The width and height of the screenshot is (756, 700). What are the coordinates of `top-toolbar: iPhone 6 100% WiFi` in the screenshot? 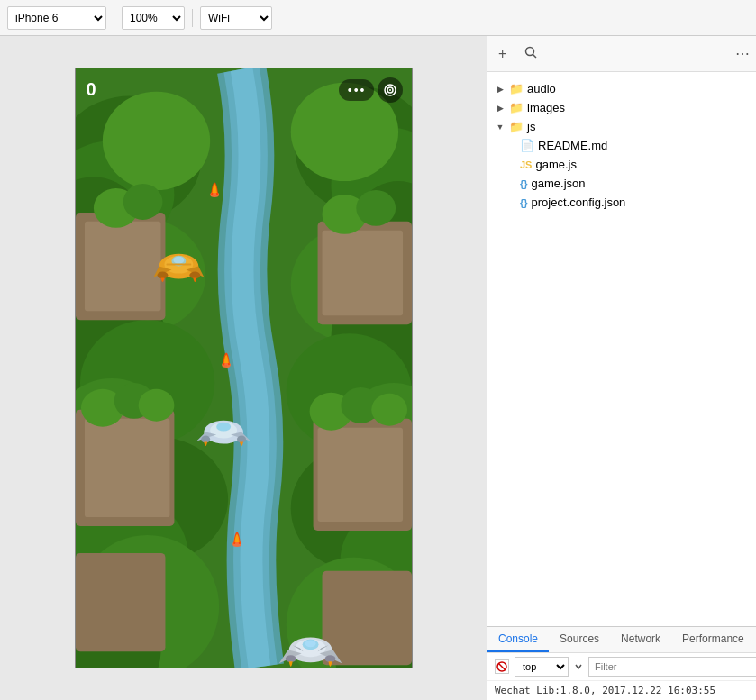 It's located at (378, 18).